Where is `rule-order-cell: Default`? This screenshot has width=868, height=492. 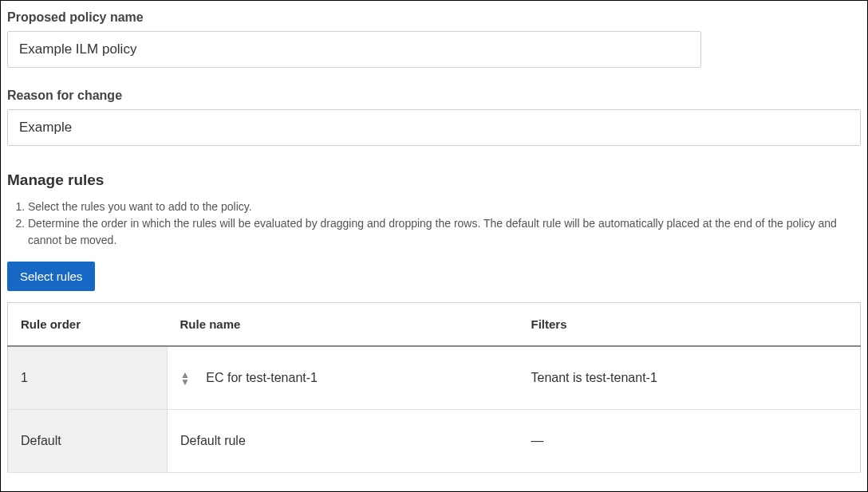
rule-order-cell: Default is located at coordinates (88, 442).